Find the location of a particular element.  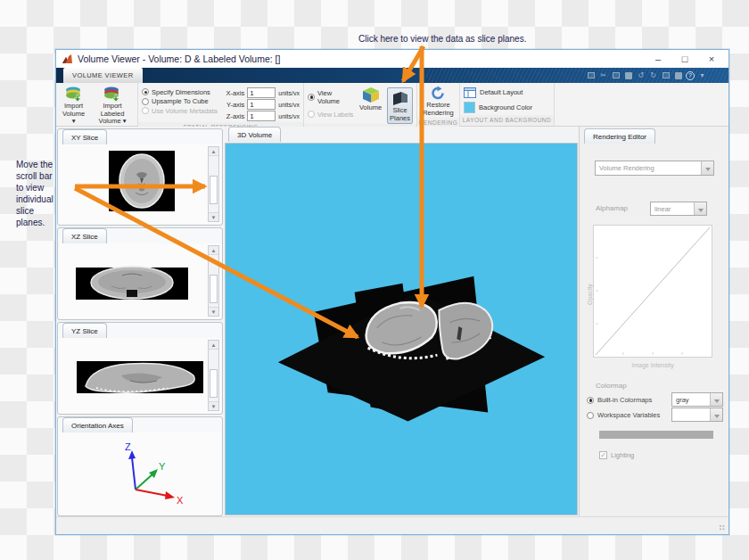

restore-rendering-button: Restore Rendering is located at coordinates (439, 102).